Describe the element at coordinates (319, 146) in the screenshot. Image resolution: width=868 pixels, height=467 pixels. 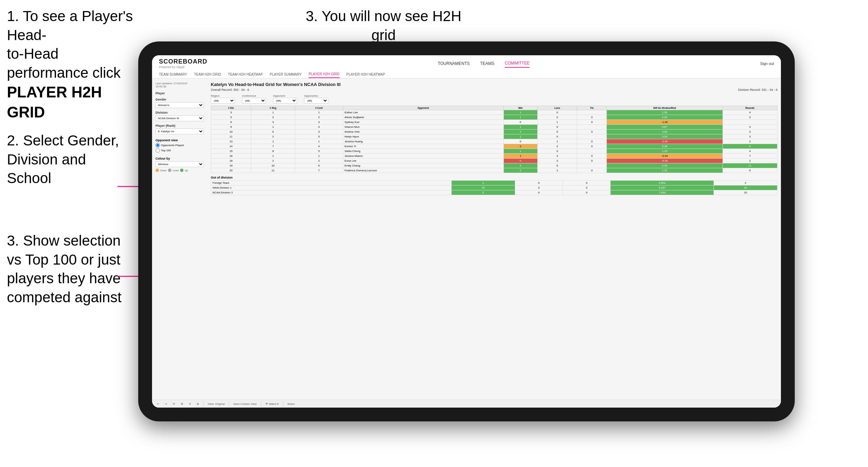
I see `cell-conf: 4` at that location.